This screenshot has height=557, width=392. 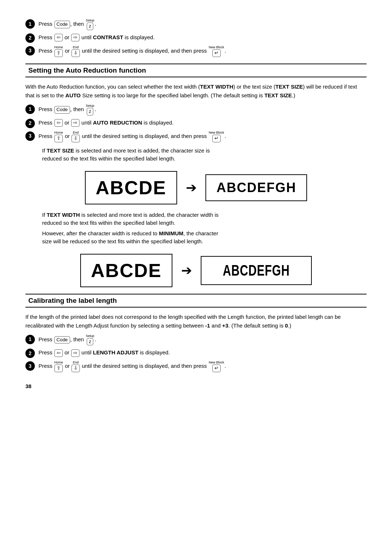 What do you see at coordinates (256, 271) in the screenshot?
I see `label-box-right2: ABCDEFGH` at bounding box center [256, 271].